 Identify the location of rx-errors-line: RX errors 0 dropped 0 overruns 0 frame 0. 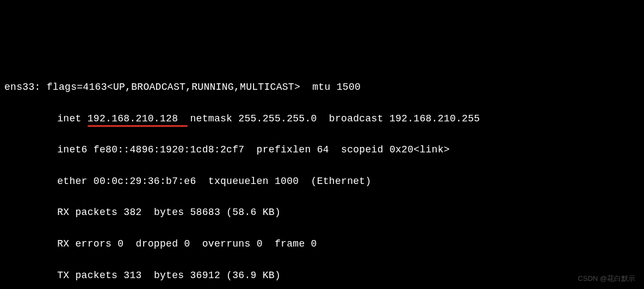
(322, 244).